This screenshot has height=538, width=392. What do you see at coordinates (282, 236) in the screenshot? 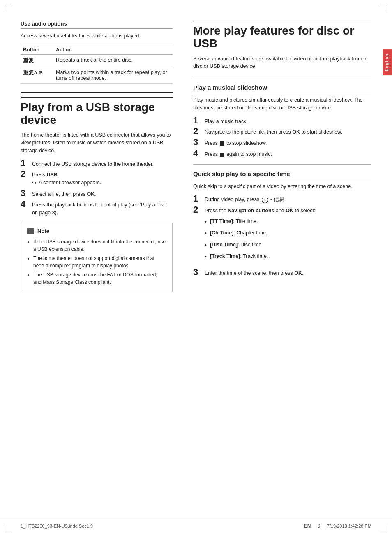
I see `quickskip-step-2: 2 Press the Navigation buttons and OK to…` at bounding box center [282, 236].